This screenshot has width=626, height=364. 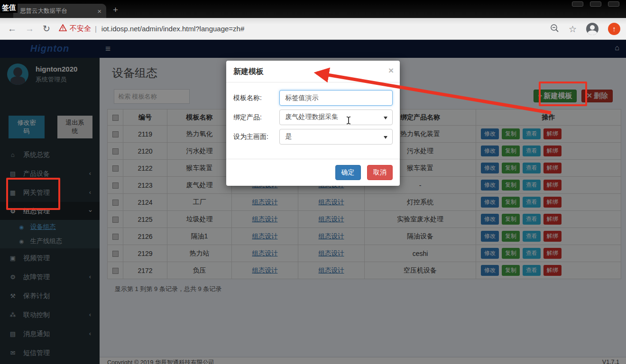 What do you see at coordinates (100, 11) in the screenshot?
I see `tab-close-icon: ×` at bounding box center [100, 11].